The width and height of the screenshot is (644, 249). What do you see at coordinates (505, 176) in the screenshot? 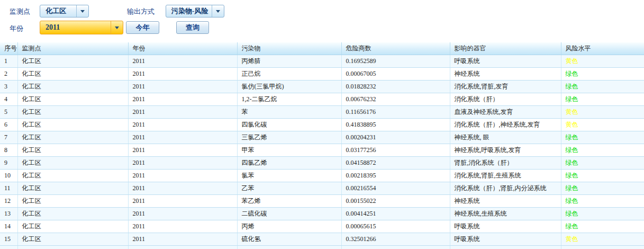
I see `cell-organs: 消化系统,肾脏,生殖系统` at bounding box center [505, 176].